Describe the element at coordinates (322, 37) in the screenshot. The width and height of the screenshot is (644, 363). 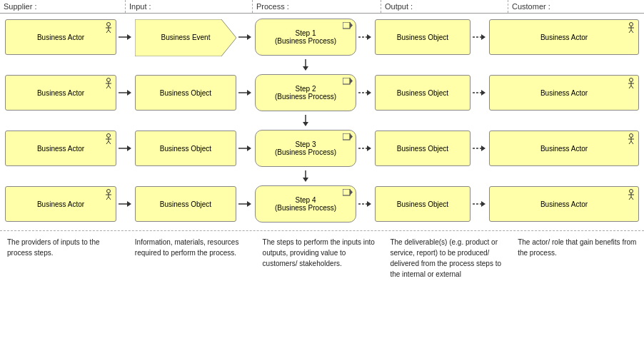
I see `diagram-row-0: Business ActorBusiness Event Step 1 (Bus…` at that location.